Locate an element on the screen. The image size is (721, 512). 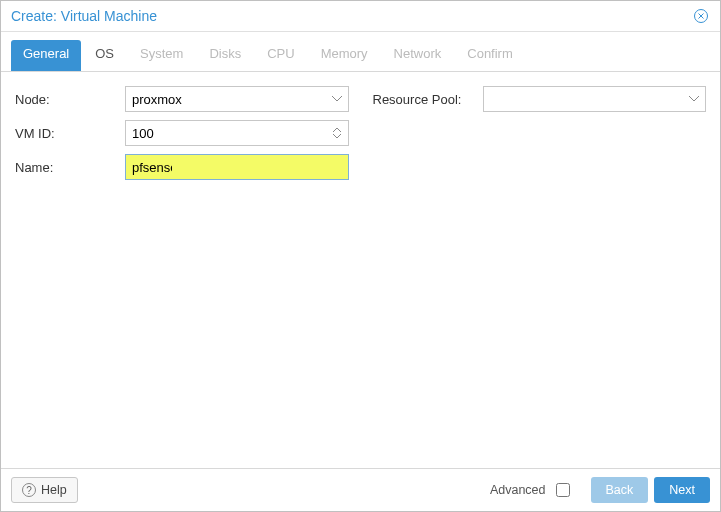
help-button: ? Help is located at coordinates (44, 490).